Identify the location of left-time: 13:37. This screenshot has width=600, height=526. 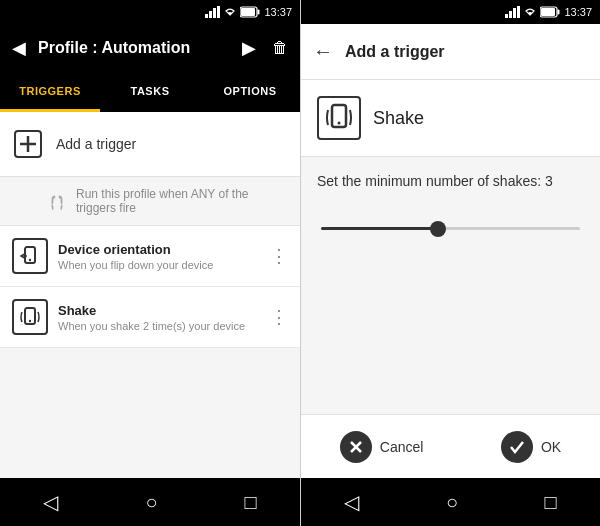
(278, 12).